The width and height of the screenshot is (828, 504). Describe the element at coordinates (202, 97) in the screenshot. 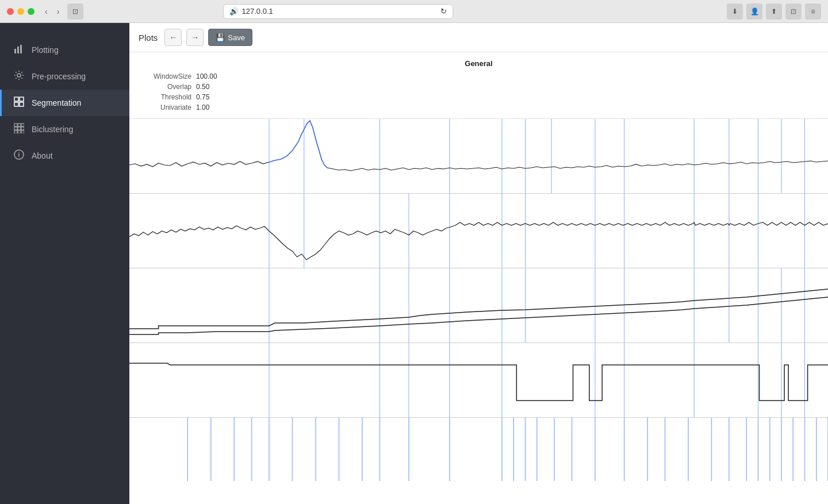

I see `info-val-threshold: 0.75` at that location.